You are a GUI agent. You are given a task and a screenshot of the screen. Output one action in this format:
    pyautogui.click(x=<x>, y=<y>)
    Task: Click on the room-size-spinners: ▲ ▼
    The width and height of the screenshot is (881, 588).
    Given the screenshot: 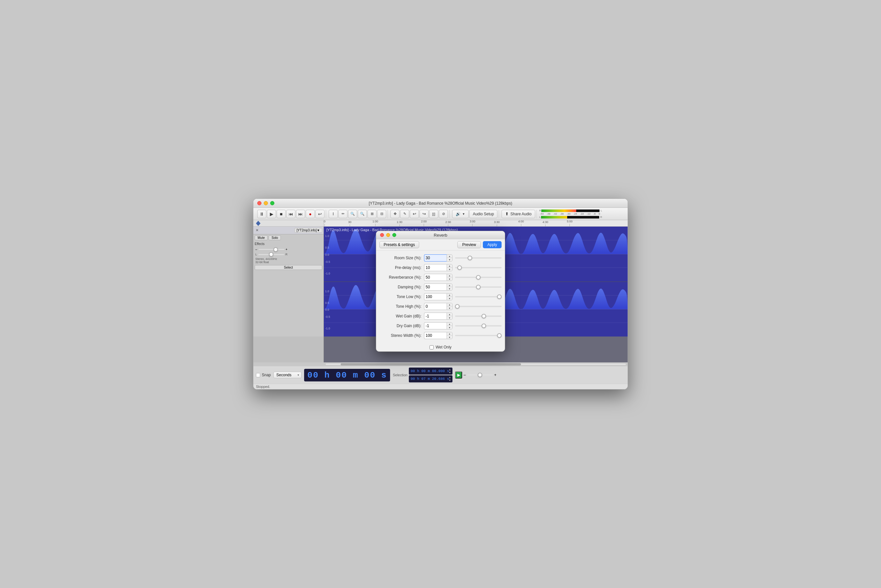 What is the action you would take?
    pyautogui.click(x=449, y=258)
    